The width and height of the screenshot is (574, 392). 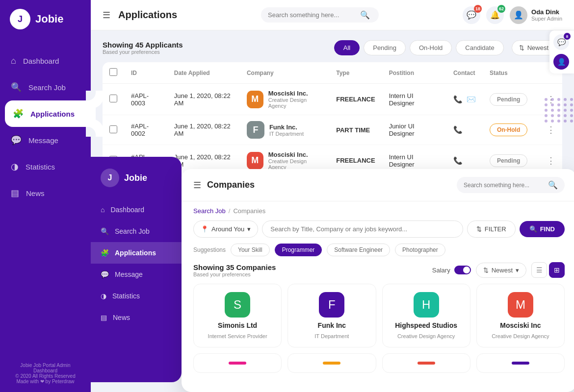 I want to click on sidebar-item-statistics: ◑ Statistics, so click(x=45, y=167).